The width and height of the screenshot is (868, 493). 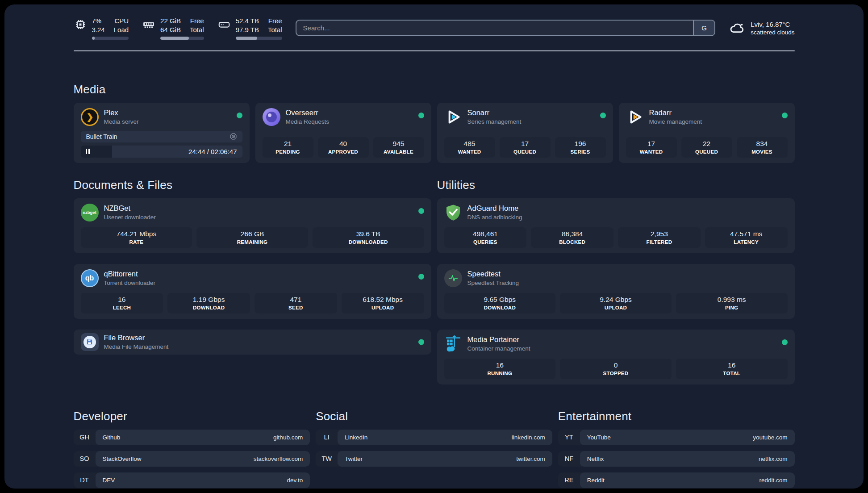 I want to click on app-subtitle: Speedtest Tracking, so click(x=493, y=283).